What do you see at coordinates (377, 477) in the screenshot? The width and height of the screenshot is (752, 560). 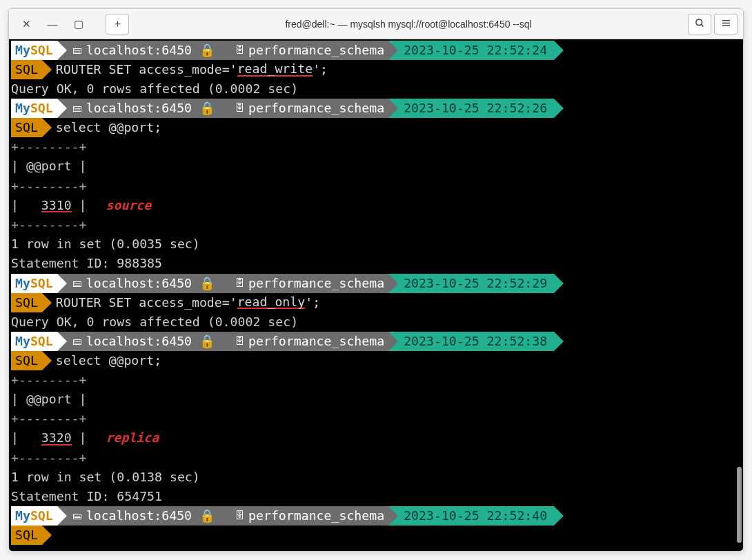 I see `output-line: 1 row in set (0.0138 sec)` at bounding box center [377, 477].